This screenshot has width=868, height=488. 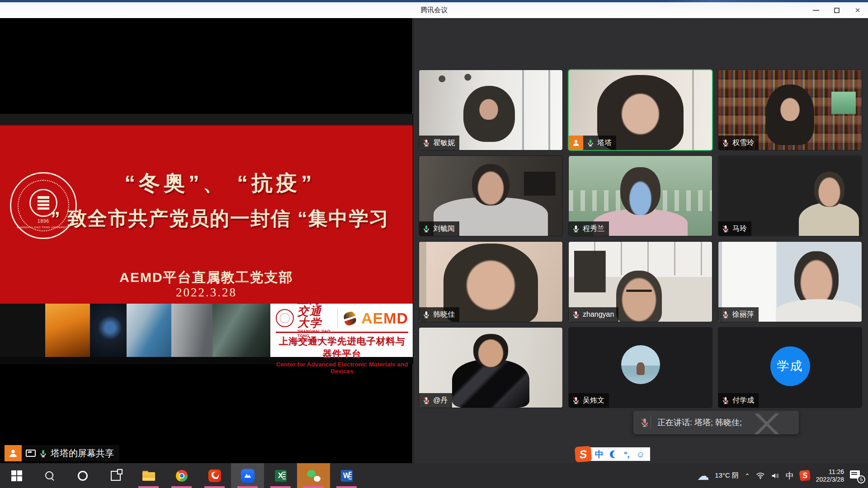 What do you see at coordinates (182, 475) in the screenshot?
I see `taskbar-apps: XW` at bounding box center [182, 475].